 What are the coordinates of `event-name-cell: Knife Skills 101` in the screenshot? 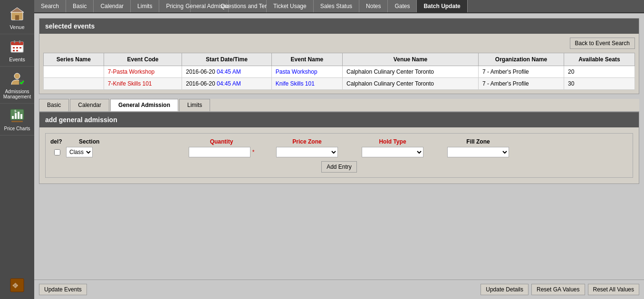 It's located at (307, 84).